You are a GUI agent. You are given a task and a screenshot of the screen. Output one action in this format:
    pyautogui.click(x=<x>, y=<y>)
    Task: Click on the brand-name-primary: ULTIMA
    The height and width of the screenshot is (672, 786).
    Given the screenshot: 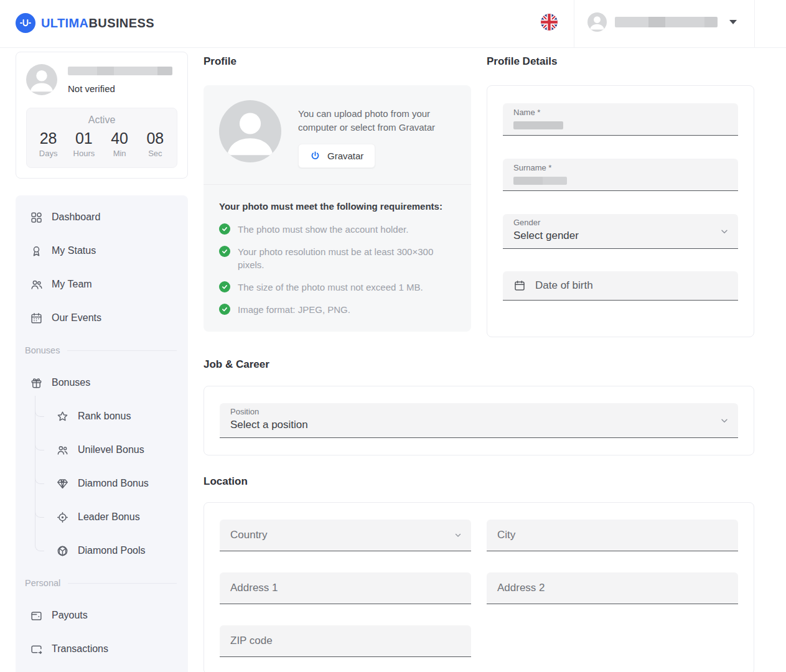 What is the action you would take?
    pyautogui.click(x=65, y=24)
    